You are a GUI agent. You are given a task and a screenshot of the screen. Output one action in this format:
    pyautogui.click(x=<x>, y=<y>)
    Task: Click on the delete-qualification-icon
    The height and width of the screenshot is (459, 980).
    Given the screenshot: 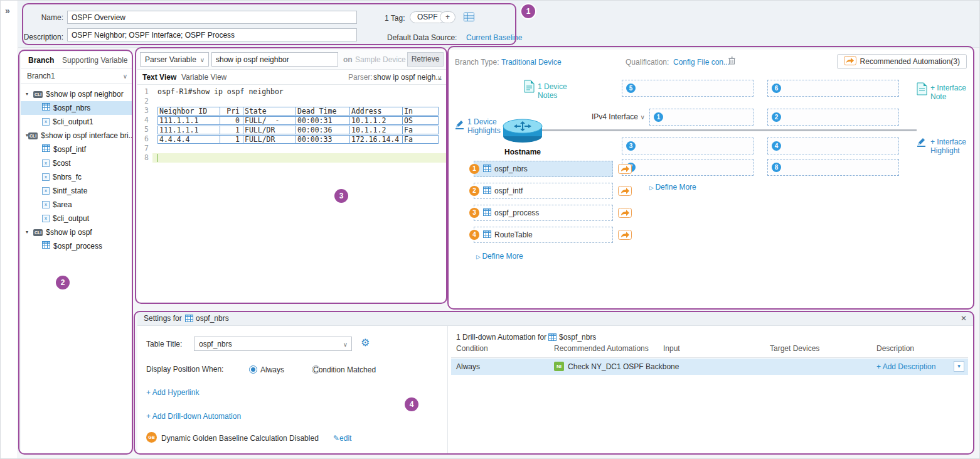 What is the action you would take?
    pyautogui.click(x=732, y=62)
    